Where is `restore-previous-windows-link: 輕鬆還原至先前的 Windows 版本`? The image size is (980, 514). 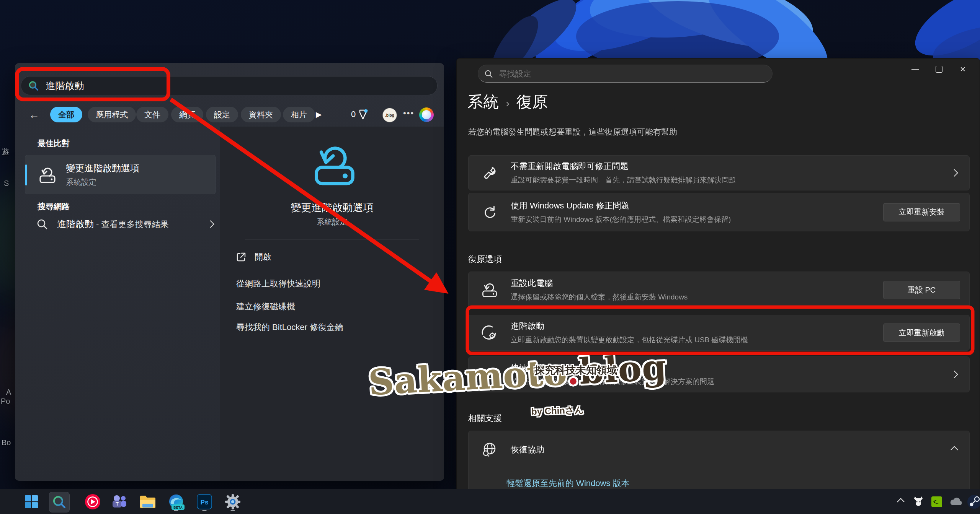
restore-previous-windows-link: 輕鬆還原至先前的 Windows 版本 is located at coordinates (568, 483).